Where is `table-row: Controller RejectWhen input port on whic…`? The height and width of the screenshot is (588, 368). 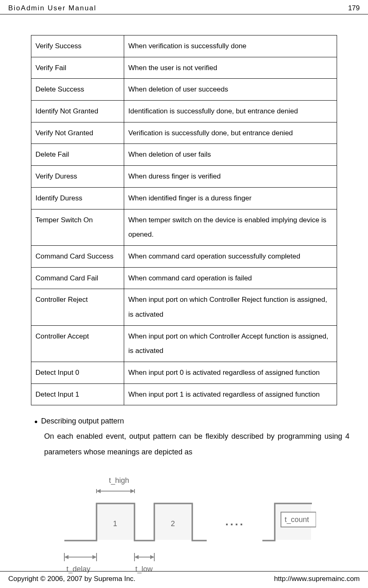
table-row: Controller RejectWhen input port on whic… is located at coordinates (184, 307).